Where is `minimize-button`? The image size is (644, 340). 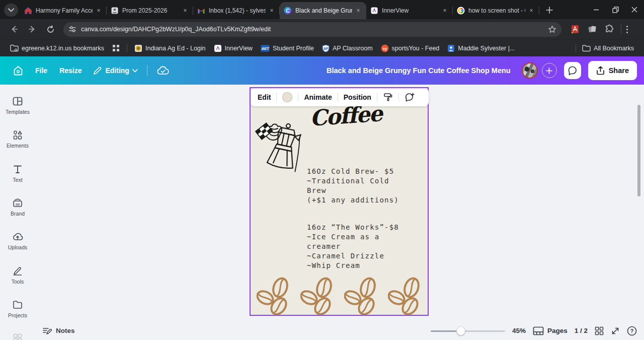 minimize-button is located at coordinates (596, 10).